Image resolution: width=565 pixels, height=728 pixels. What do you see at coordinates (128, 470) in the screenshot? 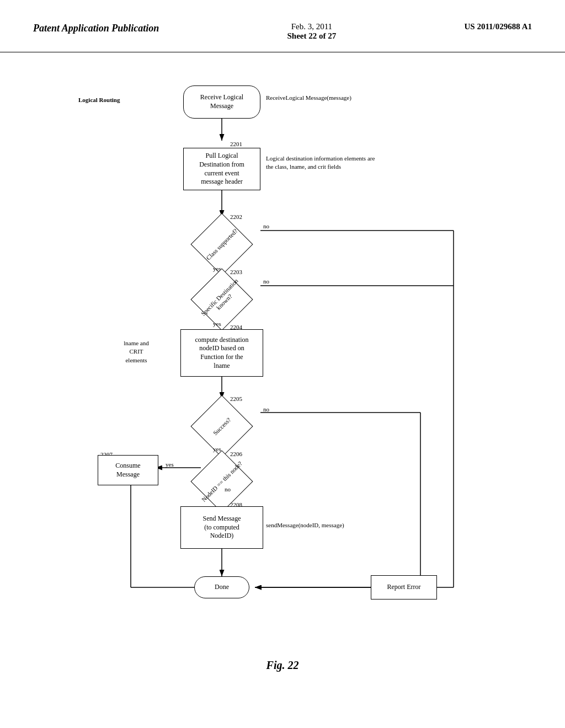
I see `node-2207: Consume Message` at bounding box center [128, 470].